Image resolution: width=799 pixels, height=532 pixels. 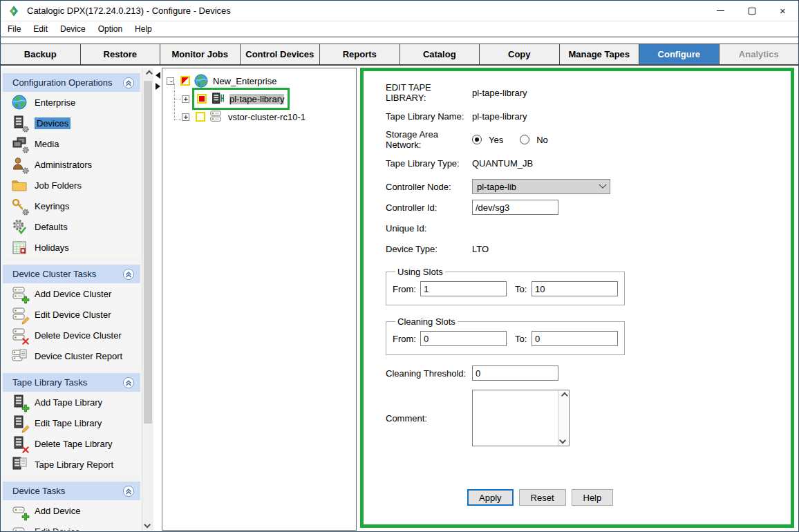 I want to click on menu-help: Help, so click(x=144, y=29).